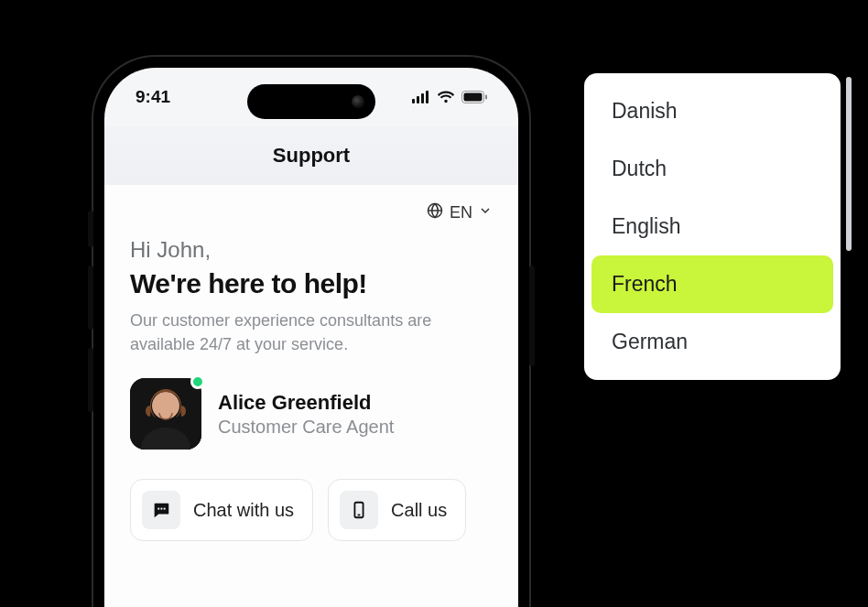  What do you see at coordinates (306, 414) in the screenshot?
I see `agent-info: Alice Greenfield Customer Care Agent` at bounding box center [306, 414].